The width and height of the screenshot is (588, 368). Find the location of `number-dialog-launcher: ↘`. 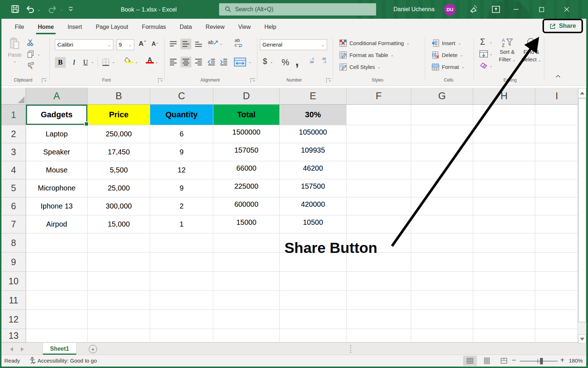

number-dialog-launcher: ↘ is located at coordinates (328, 81).